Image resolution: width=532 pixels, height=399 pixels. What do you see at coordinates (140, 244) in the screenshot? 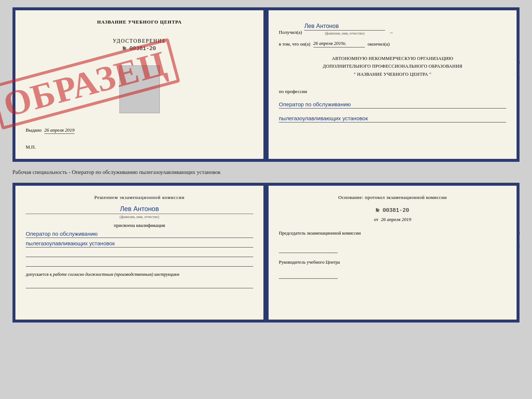
I see `qualification-line2: пылегазоулавливающих установок` at bounding box center [140, 244].